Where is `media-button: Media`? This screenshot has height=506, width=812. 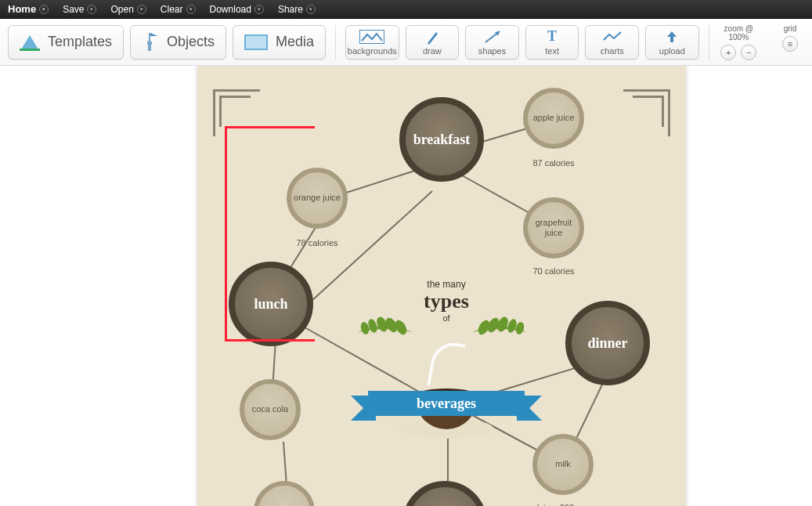 media-button: Media is located at coordinates (279, 42).